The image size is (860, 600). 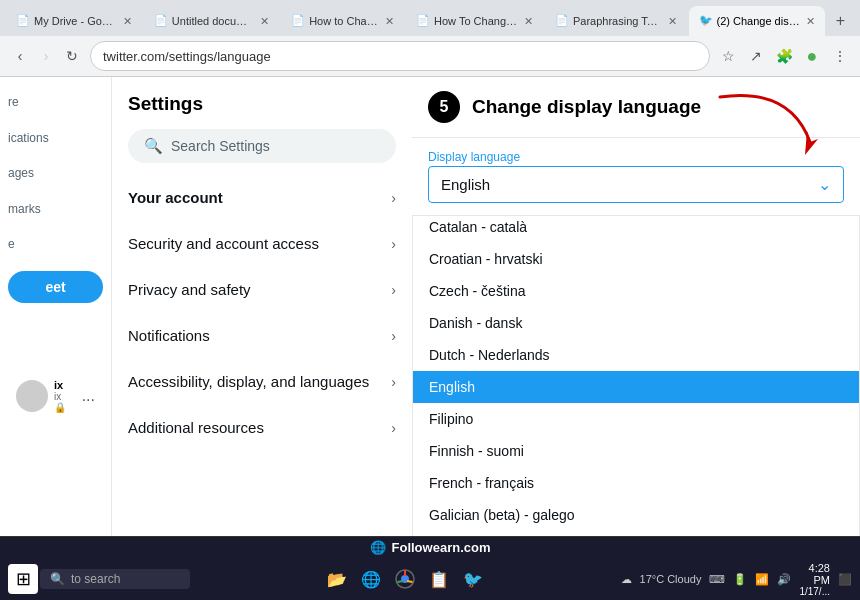 What do you see at coordinates (74, 21) in the screenshot?
I see `tab-google-drive: 📄 My Drive - Goog... ✕` at bounding box center [74, 21].